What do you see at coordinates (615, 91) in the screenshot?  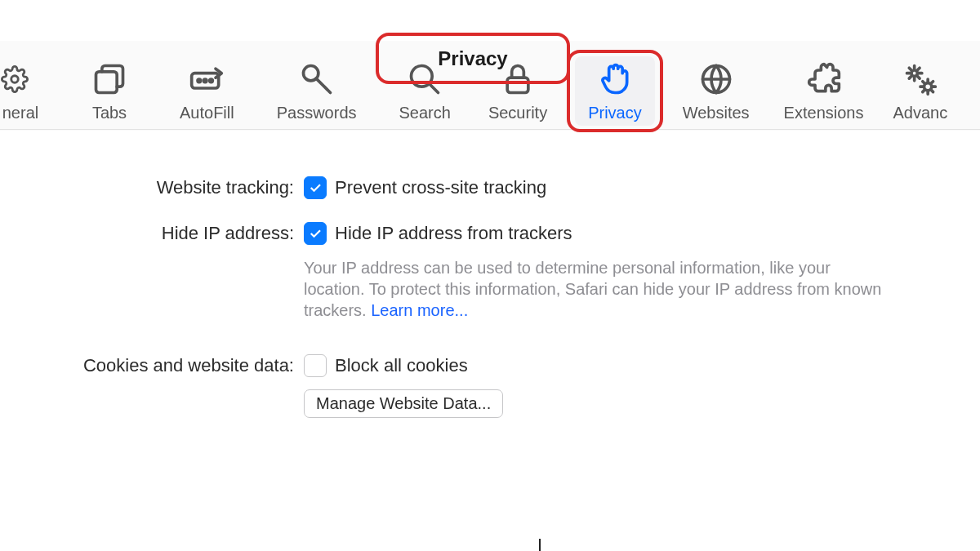 I see `tab-privacy: Privacy` at bounding box center [615, 91].